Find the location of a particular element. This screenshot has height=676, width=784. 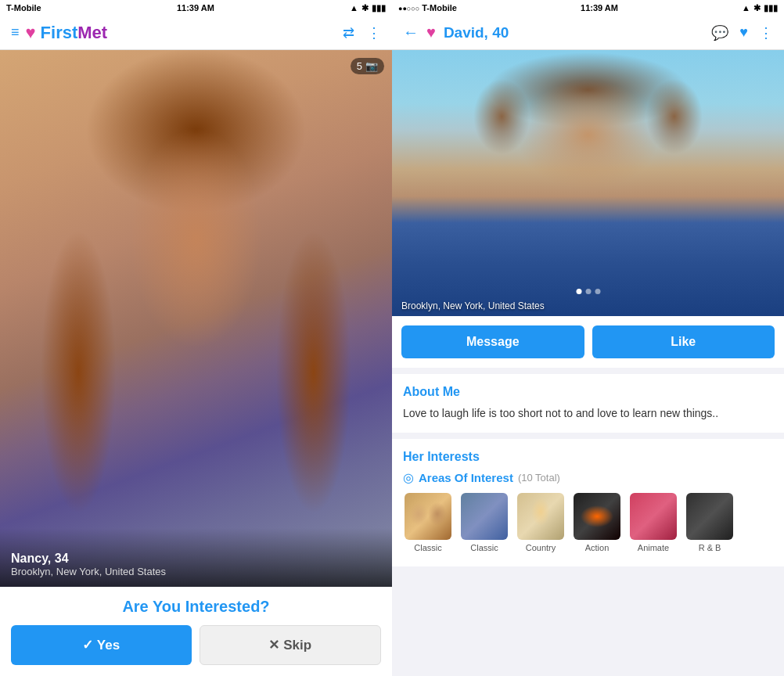

status-bar-right: ●●○○○ T-Mobile 11:39 AM ▲ ✱ ▮▮▮ is located at coordinates (588, 8).